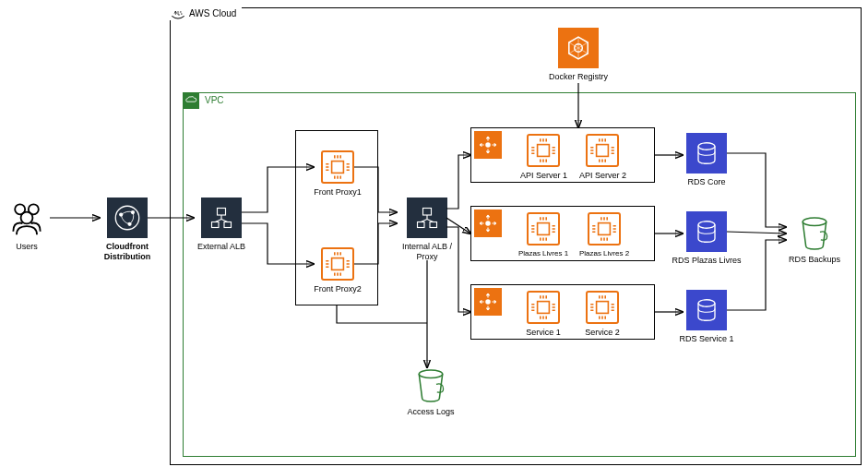 Image resolution: width=868 pixels, height=467 pixels. Describe the element at coordinates (221, 218) in the screenshot. I see `external-alb-icon` at that location.